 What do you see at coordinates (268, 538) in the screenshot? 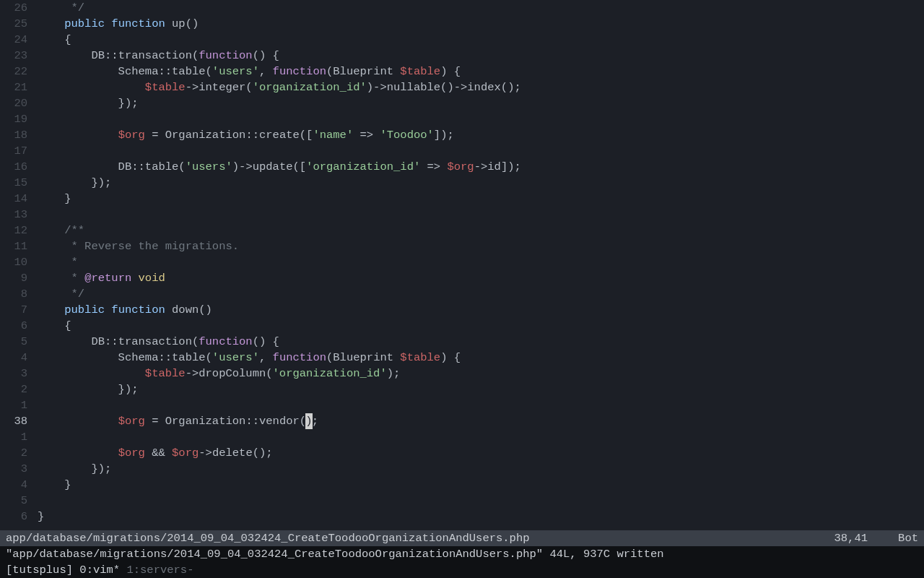
I see `status-filepath: app/database/migrations/2014_09_04_03242…` at bounding box center [268, 538].